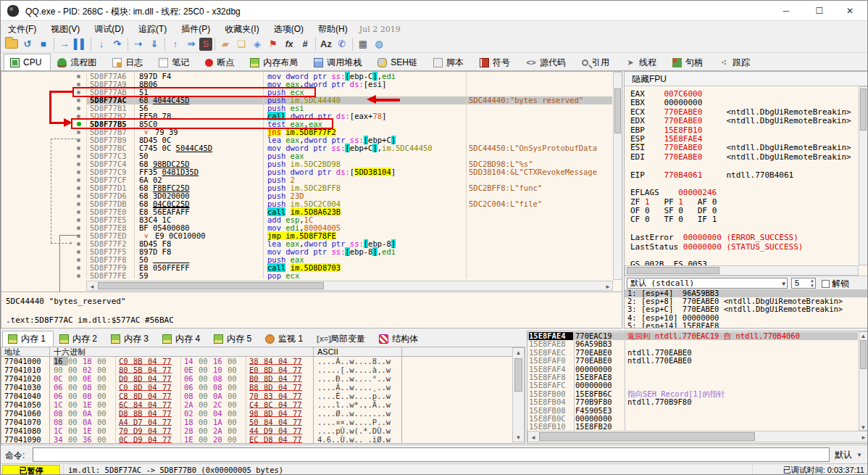 The height and width of the screenshot is (475, 868). I want to click on function-icon: fx, so click(289, 44).